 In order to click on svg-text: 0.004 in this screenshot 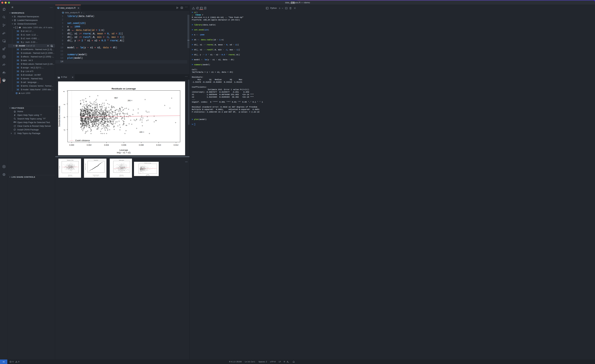, I will do `click(106, 145)`.